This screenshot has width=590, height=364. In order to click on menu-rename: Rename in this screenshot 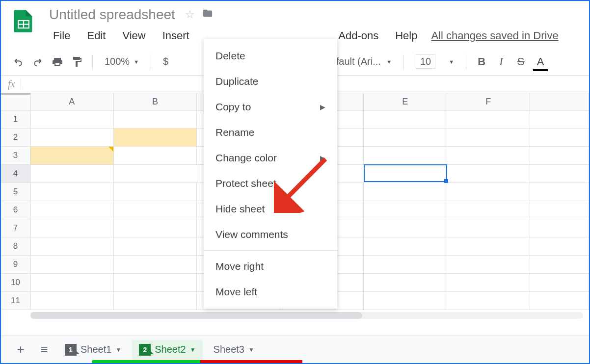, I will do `click(270, 132)`.